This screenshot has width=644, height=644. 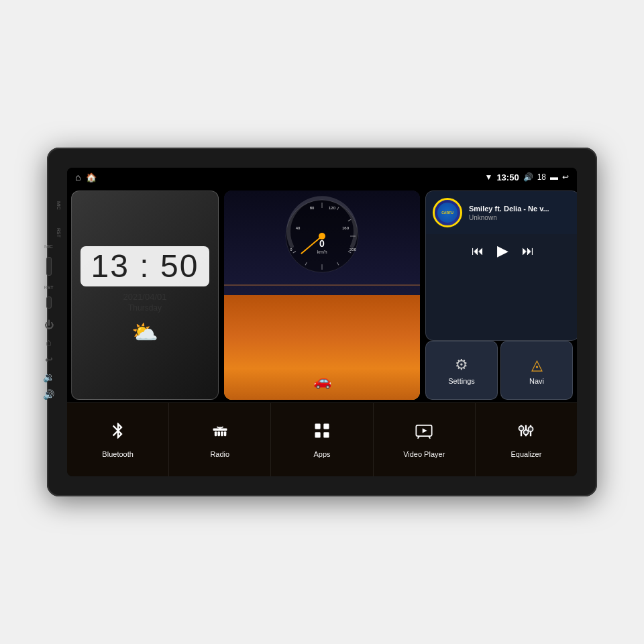 What do you see at coordinates (49, 360) in the screenshot?
I see `back-side-icon: ↩` at bounding box center [49, 360].